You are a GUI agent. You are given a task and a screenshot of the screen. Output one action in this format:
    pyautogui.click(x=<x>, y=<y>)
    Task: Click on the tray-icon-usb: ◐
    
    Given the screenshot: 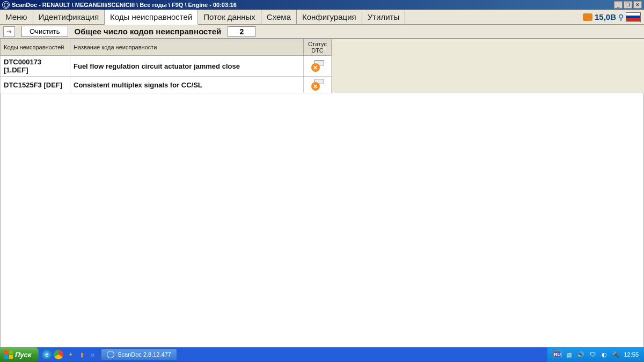 What is the action you would take?
    pyautogui.click(x=604, y=354)
    